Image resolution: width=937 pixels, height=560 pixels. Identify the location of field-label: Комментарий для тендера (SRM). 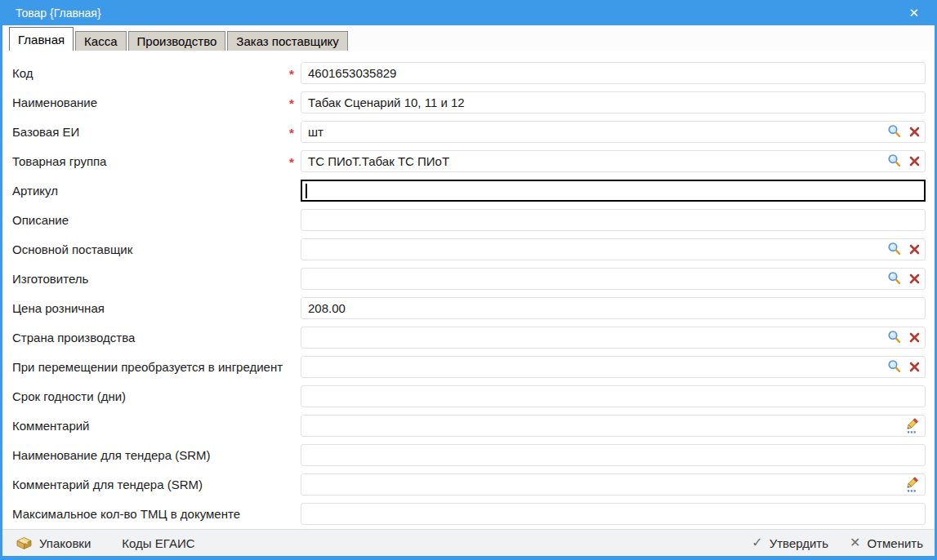
(150, 485).